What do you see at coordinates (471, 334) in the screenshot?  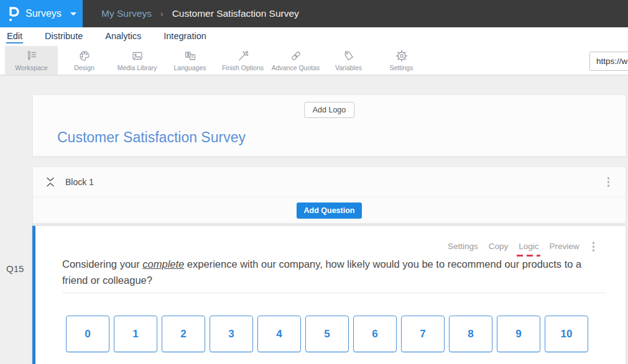 I see `nps-option: 8` at bounding box center [471, 334].